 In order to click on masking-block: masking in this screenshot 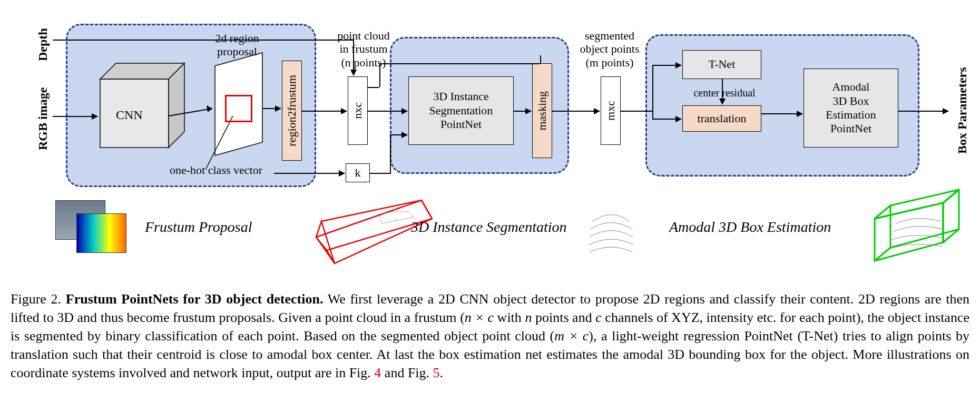, I will do `click(542, 111)`.